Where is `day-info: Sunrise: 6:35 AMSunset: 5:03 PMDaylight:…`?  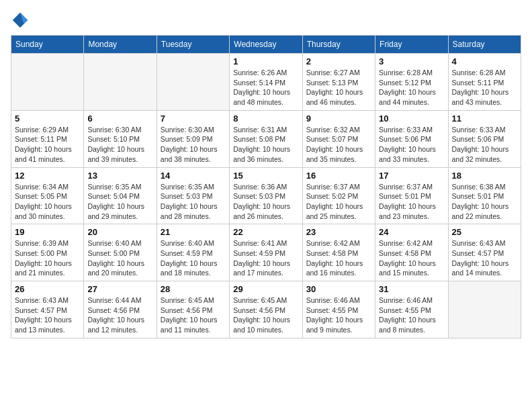 day-info: Sunrise: 6:35 AMSunset: 5:03 PMDaylight:… is located at coordinates (193, 201).